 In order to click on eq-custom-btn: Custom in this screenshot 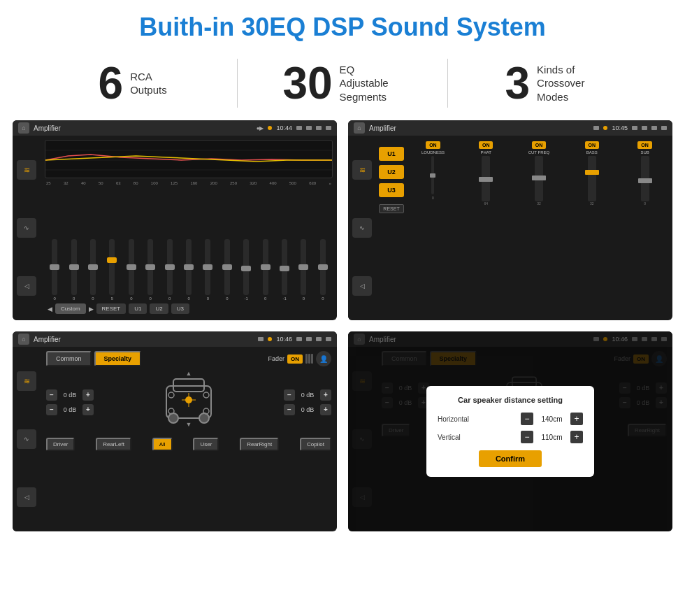, I will do `click(71, 309)`.